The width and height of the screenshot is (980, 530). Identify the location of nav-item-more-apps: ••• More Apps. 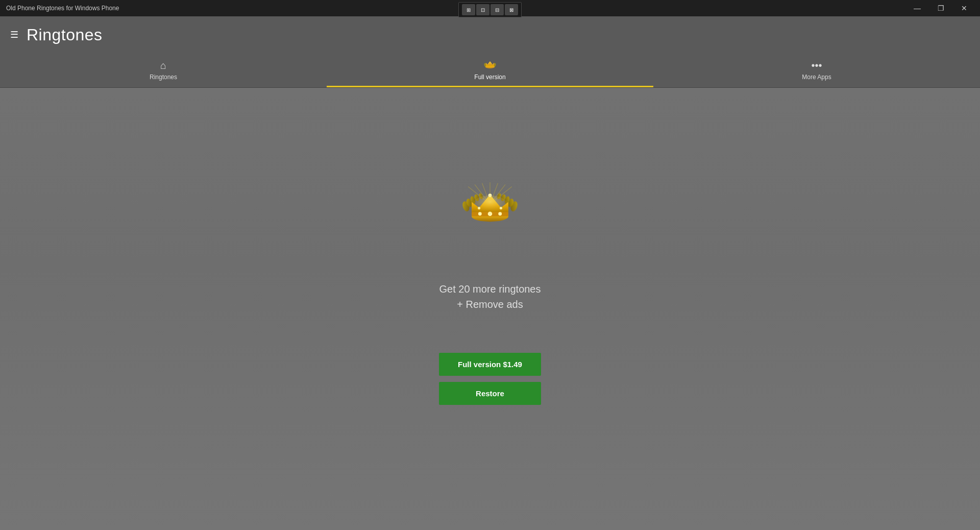
(817, 70).